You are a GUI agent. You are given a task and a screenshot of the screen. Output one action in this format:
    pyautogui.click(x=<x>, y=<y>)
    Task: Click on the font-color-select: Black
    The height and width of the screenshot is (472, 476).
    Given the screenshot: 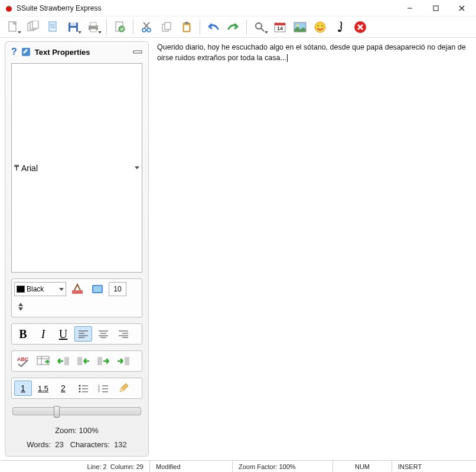 What is the action you would take?
    pyautogui.click(x=40, y=289)
    